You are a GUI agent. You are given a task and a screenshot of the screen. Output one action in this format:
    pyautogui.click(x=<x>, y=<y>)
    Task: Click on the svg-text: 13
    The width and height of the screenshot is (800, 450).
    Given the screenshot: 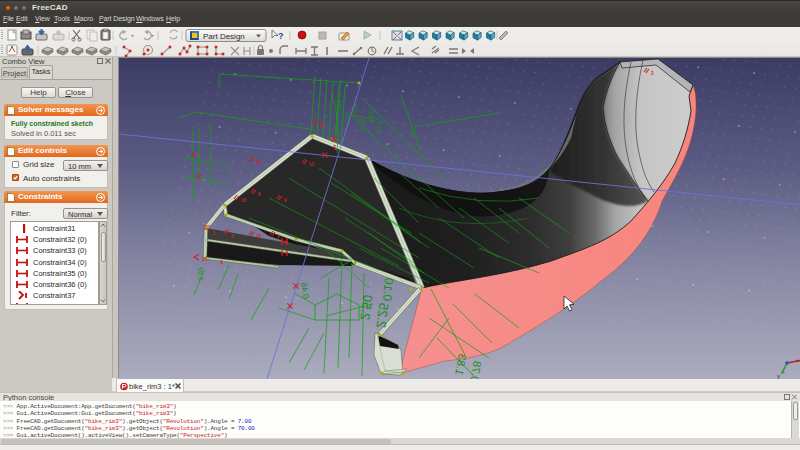 What is the action you would take?
    pyautogui.click(x=322, y=126)
    